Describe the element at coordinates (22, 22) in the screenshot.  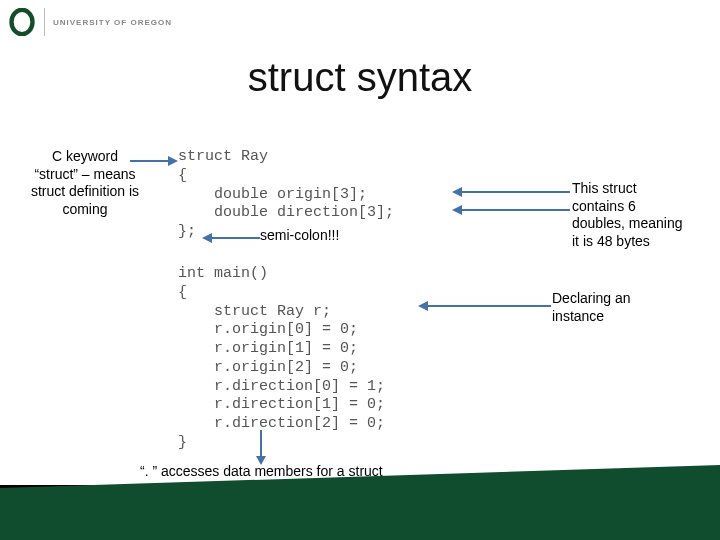
I see `uo-logo-icon` at that location.